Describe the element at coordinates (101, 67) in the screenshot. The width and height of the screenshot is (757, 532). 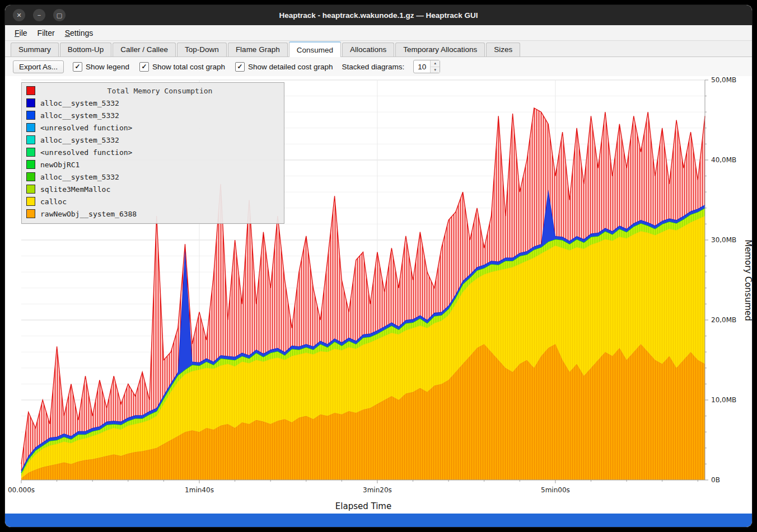
I see `checkbox-show-legend: ✓Show legend` at that location.